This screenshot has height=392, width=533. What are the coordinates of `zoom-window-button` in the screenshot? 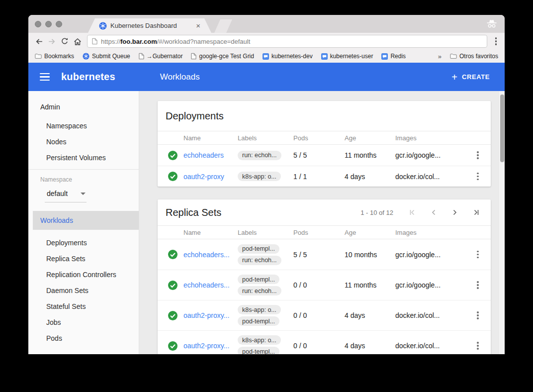 It's located at (59, 24).